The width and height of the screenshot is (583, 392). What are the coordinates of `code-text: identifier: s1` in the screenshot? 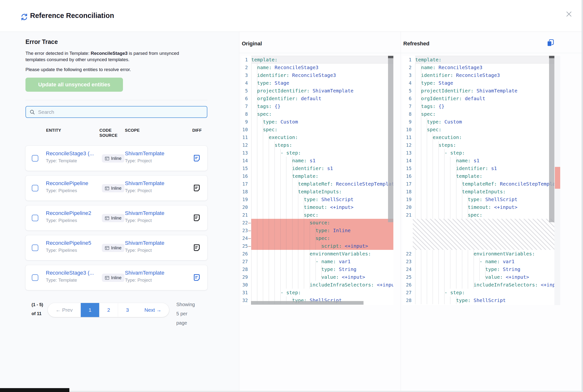 It's located at (485, 168).